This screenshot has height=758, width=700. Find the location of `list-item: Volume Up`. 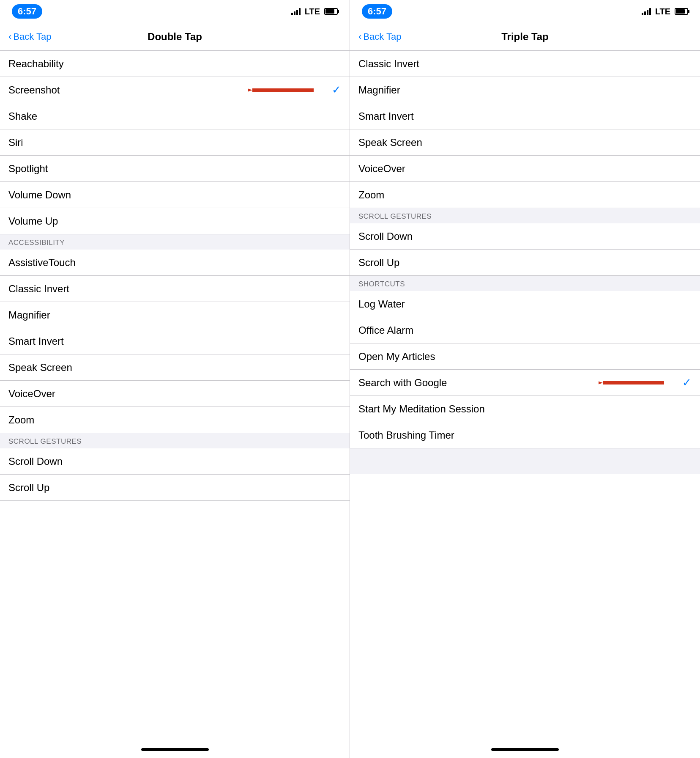

list-item: Volume Up is located at coordinates (175, 221).